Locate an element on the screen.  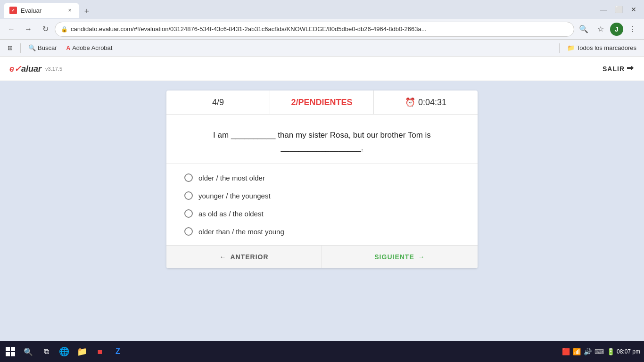
start-button is located at coordinates (10, 352).